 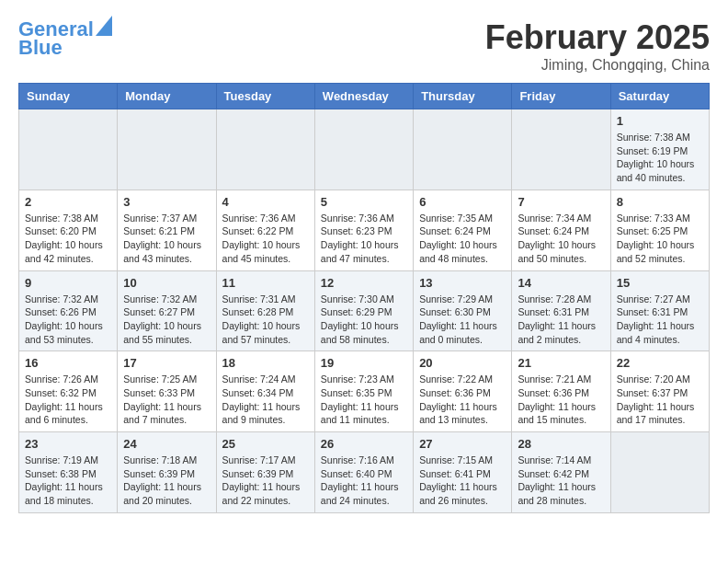 What do you see at coordinates (561, 473) in the screenshot?
I see `calendar-cell: 28Sunrise: 7:14 AM Sunset: 6:42 PM Dayli…` at bounding box center [561, 473].